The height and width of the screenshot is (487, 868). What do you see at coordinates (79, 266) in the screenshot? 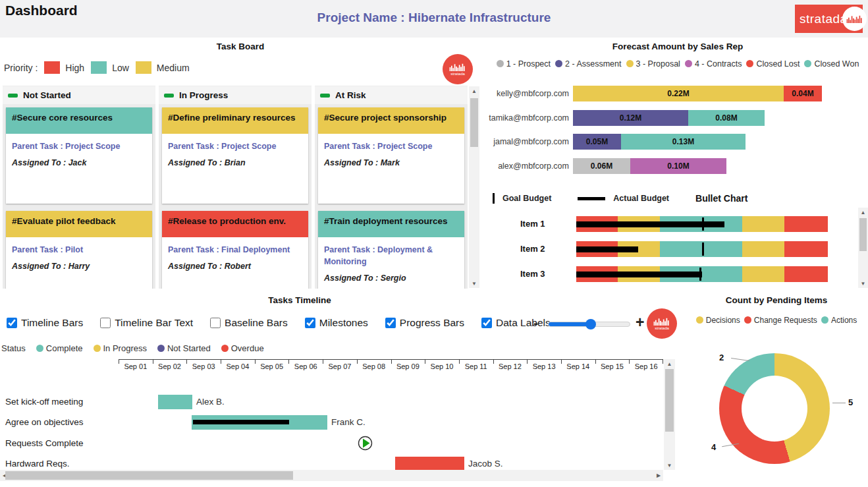
I see `task-card-assigned: Assigned To : Harry` at bounding box center [79, 266].